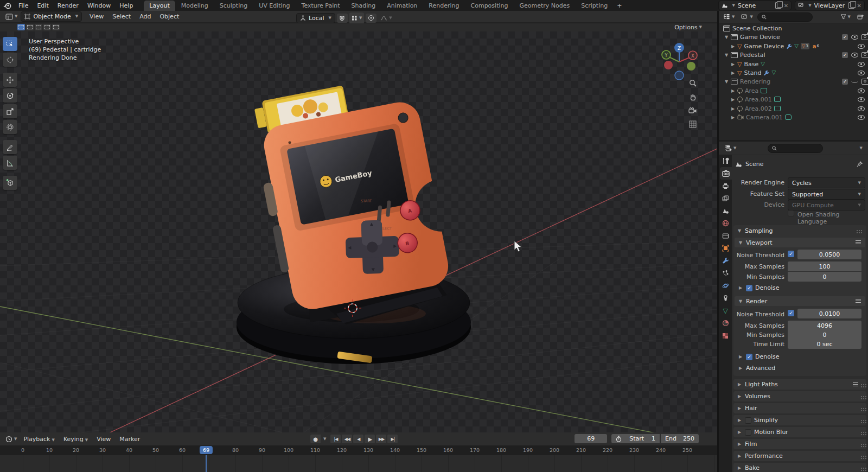 The height and width of the screenshot is (472, 868). I want to click on menu-render: Render, so click(68, 5).